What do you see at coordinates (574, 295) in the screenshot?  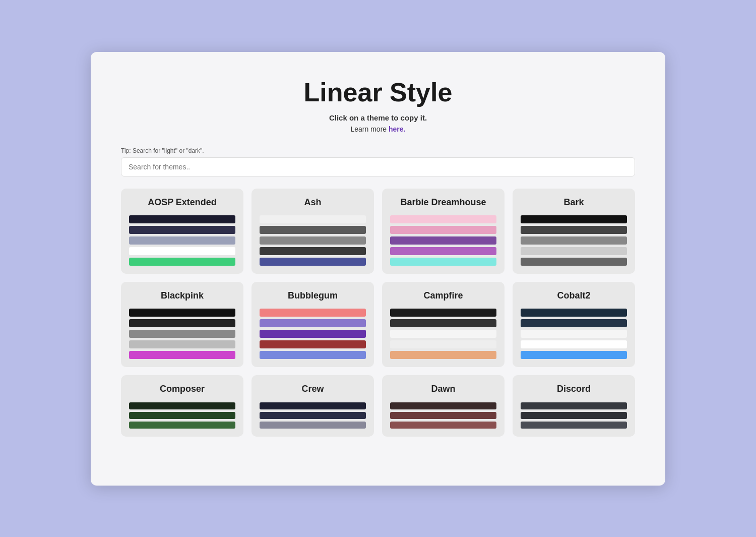 I see `theme-name: Cobalt2` at bounding box center [574, 295].